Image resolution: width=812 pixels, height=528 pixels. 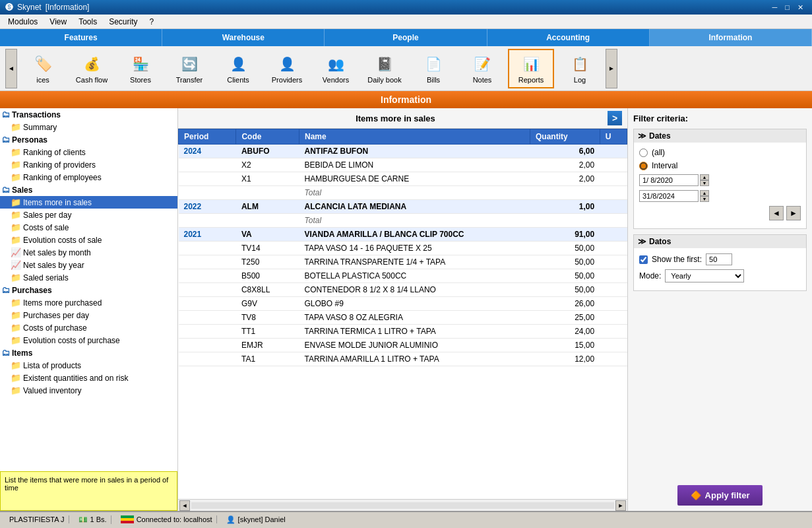 What do you see at coordinates (5, 115) in the screenshot?
I see `transactions-group-icon: 🗂` at bounding box center [5, 115].